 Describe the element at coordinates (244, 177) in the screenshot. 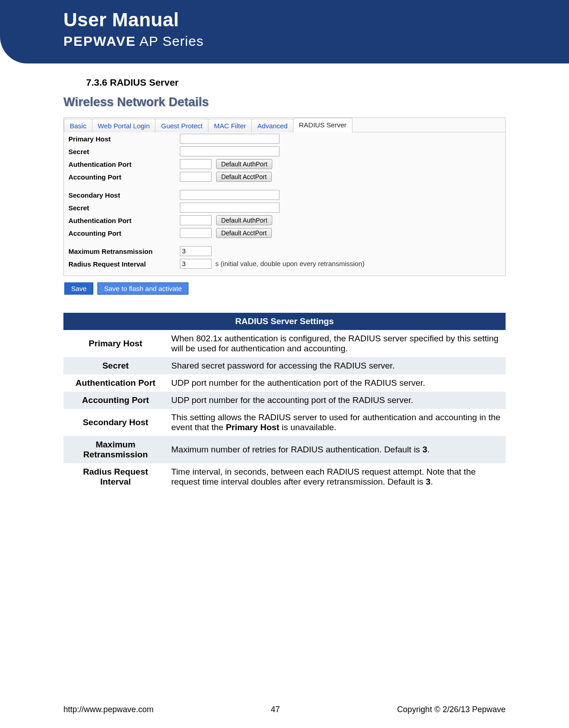

I see `btn-default-acctport-primary: Default AcctPort` at that location.